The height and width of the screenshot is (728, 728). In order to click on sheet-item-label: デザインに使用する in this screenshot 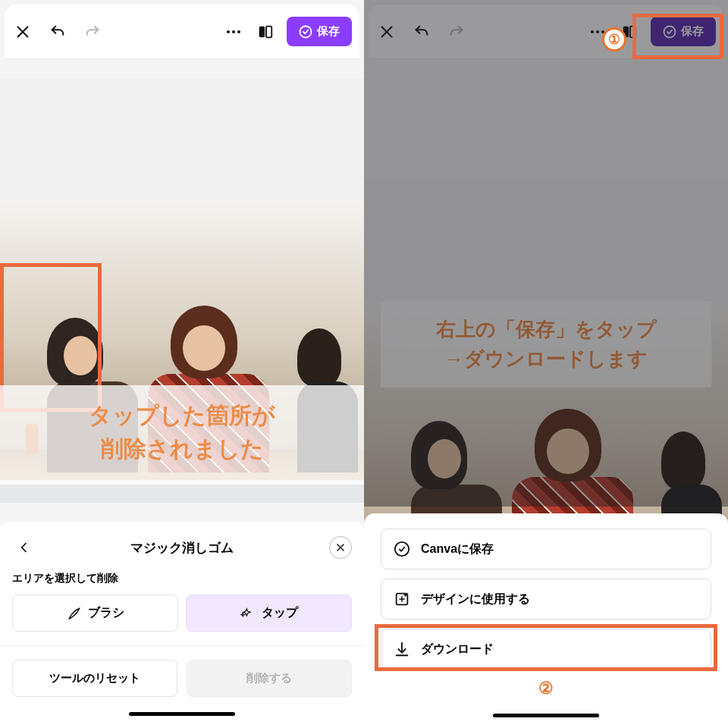, I will do `click(475, 599)`.